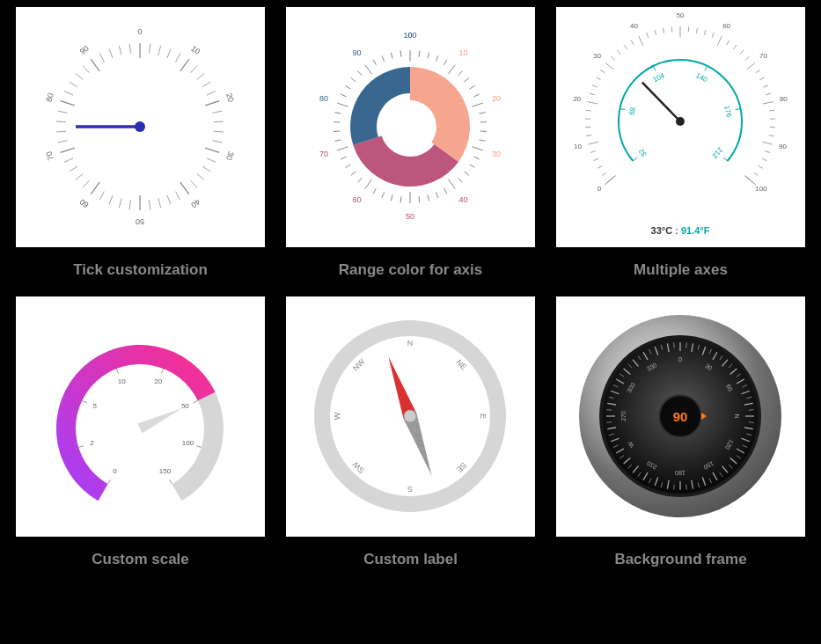  What do you see at coordinates (410, 560) in the screenshot?
I see `caption-label: Custom label` at bounding box center [410, 560].